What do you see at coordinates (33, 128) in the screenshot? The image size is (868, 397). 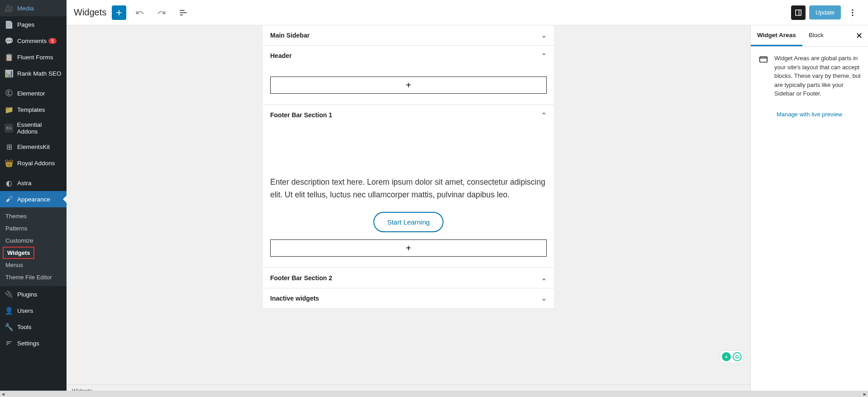 I see `sidebar-item-essential-addons: EA Essential Addons` at bounding box center [33, 128].